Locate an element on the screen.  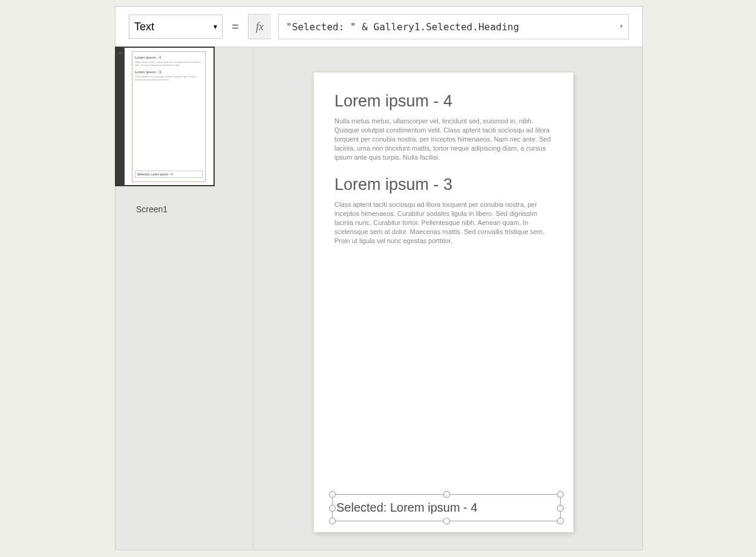
expand-formula-icon: ▾ is located at coordinates (622, 26).